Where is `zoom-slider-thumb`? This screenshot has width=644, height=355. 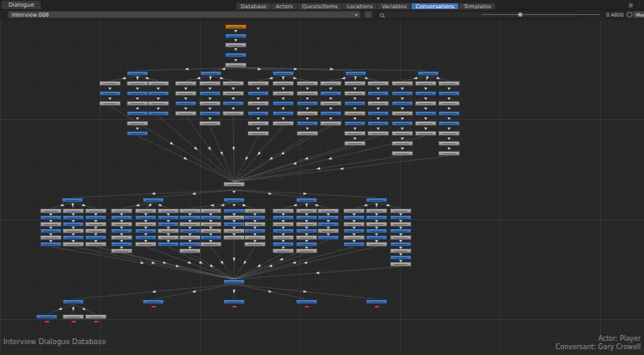
zoom-slider-thumb is located at coordinates (520, 15).